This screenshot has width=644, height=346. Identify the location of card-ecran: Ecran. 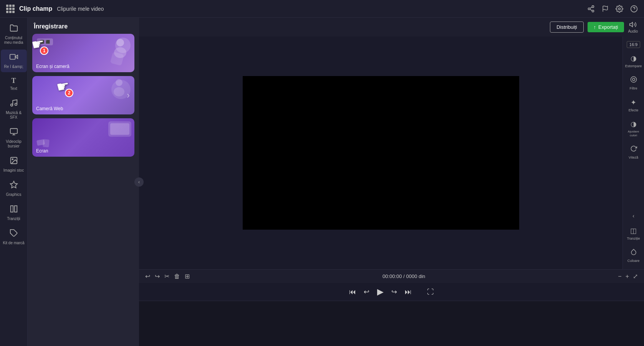
(83, 137).